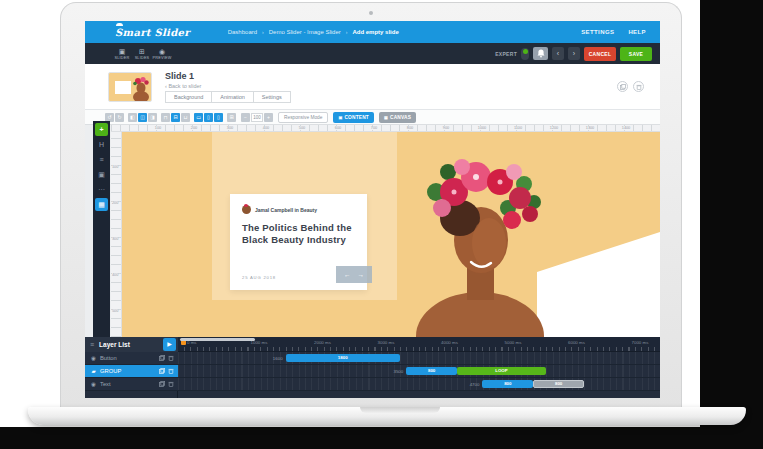  Describe the element at coordinates (419, 344) in the screenshot. I see `timeline-ruler: 0 ms1000 ms2000 ms3000 ms4000 ms5000 ms6…` at that location.